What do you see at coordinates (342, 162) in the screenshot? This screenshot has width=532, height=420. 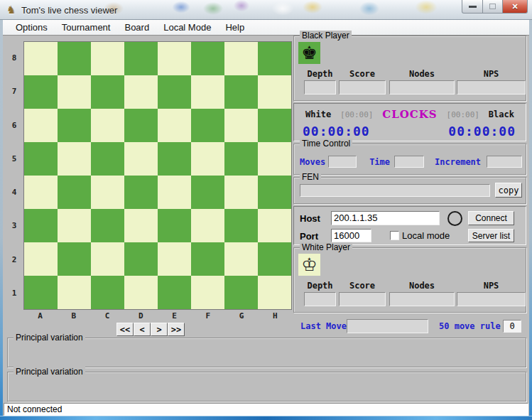 I see `moves-field` at bounding box center [342, 162].